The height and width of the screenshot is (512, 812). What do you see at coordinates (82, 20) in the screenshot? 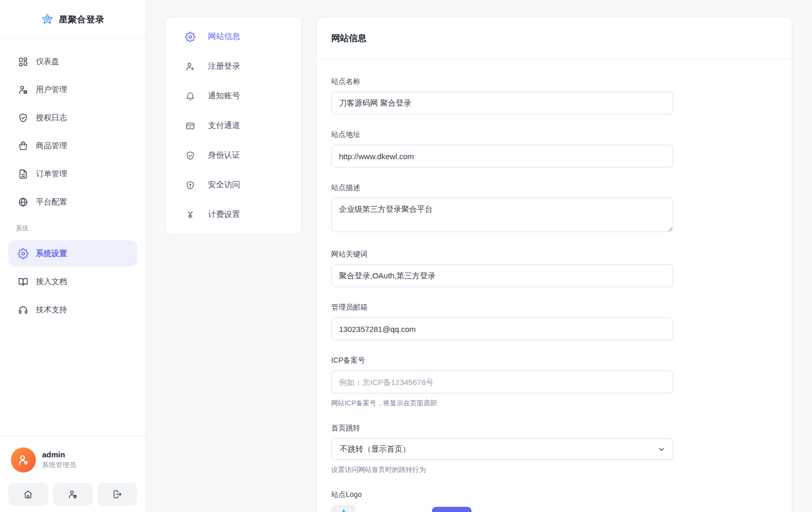
I see `app-title: 星聚合登录` at bounding box center [82, 20].